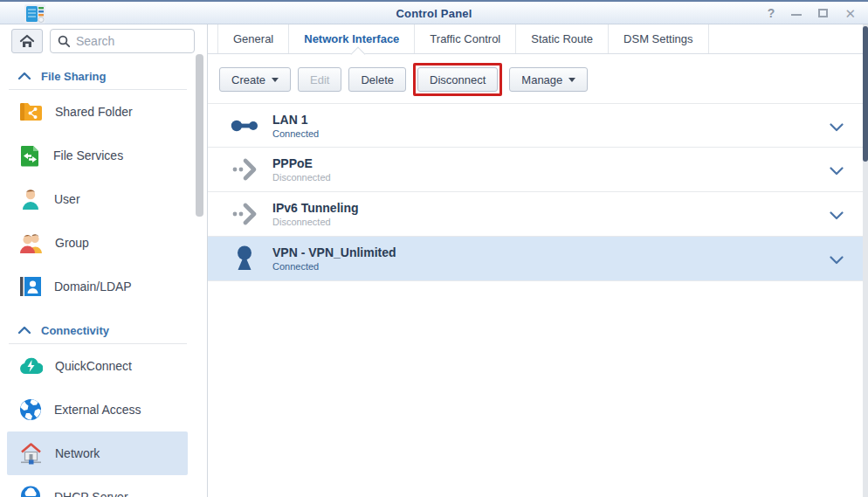 The image size is (868, 497). What do you see at coordinates (535, 75) in the screenshot?
I see `toolbar: Create Edit Delete Disconnect Manage` at bounding box center [535, 75].